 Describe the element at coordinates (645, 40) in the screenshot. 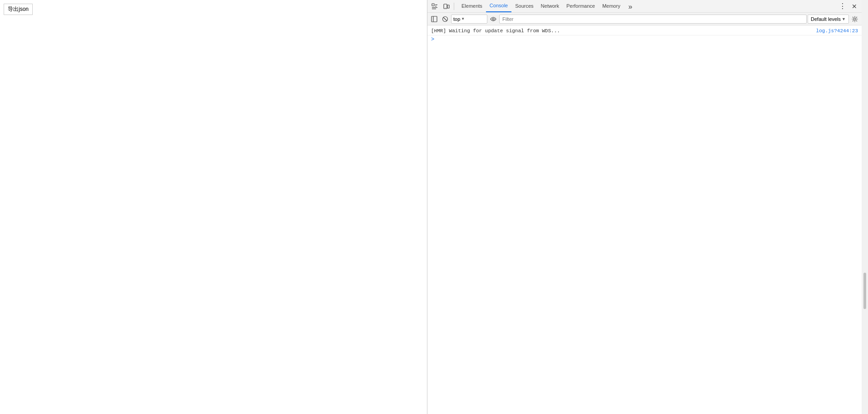

I see `console-prompt-line: >` at that location.